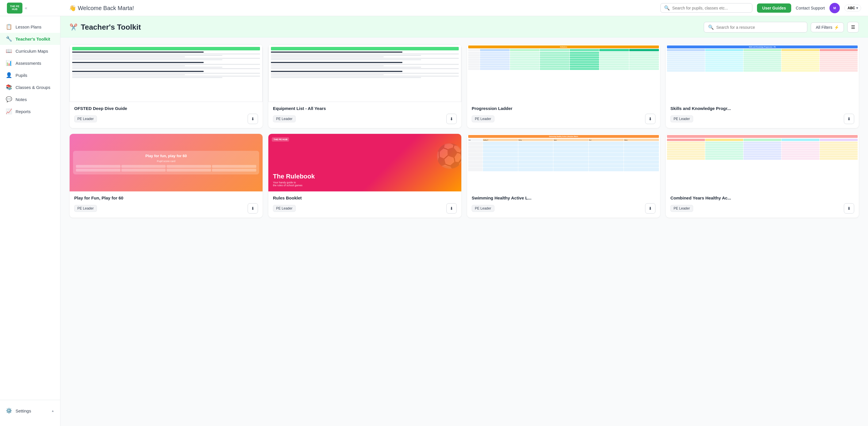  I want to click on sidebar-item-label: Reports, so click(23, 111).